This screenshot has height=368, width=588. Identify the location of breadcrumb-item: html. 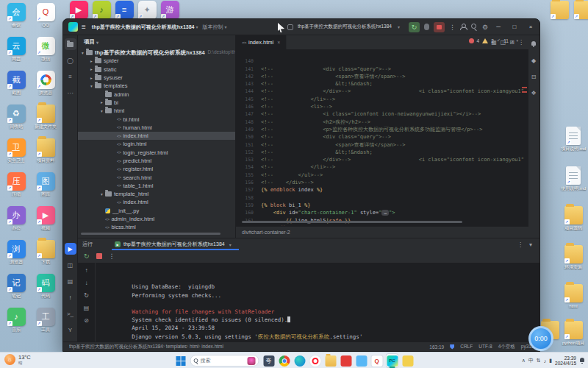
(193, 347).